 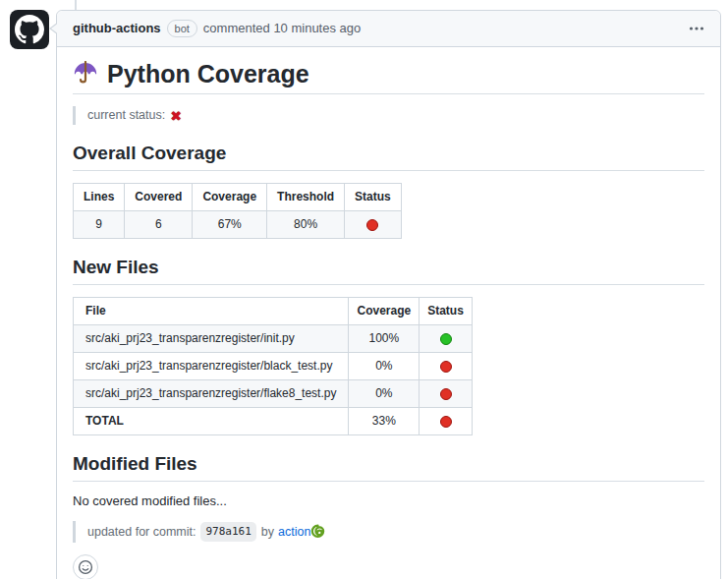 I want to click on coverage-value: 67%, so click(x=230, y=225).